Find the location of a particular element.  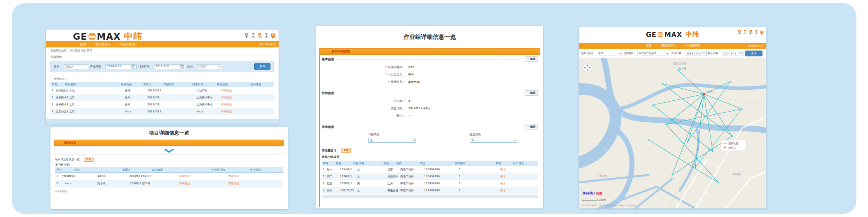

chosen-members-label: 已选成员： is located at coordinates (494, 135).